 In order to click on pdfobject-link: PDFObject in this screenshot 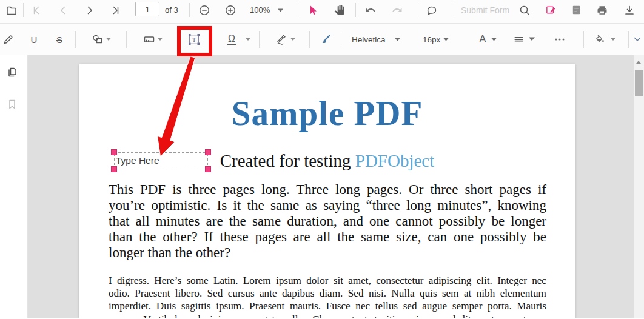, I will do `click(395, 161)`.